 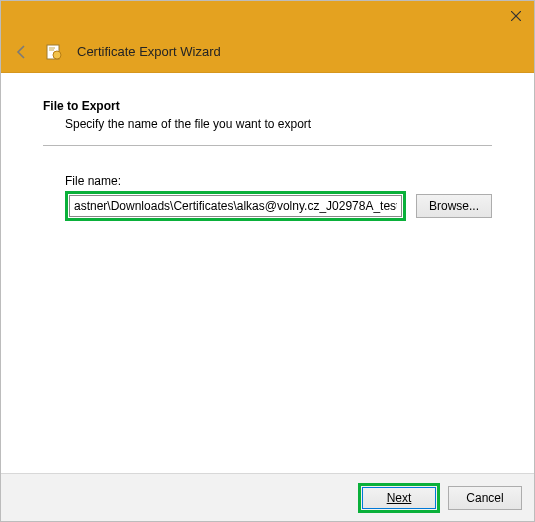 I want to click on file-name-input, so click(x=236, y=206).